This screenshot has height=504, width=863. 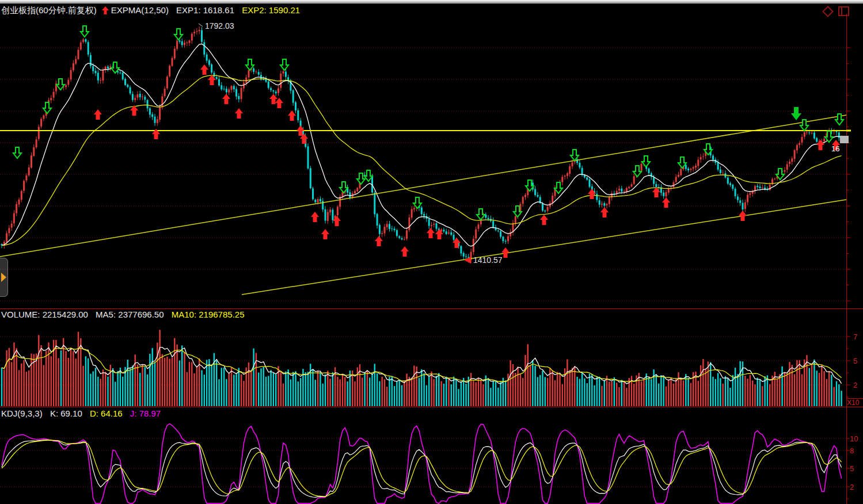 I want to click on right-triangle-icon, so click(x=3, y=277).